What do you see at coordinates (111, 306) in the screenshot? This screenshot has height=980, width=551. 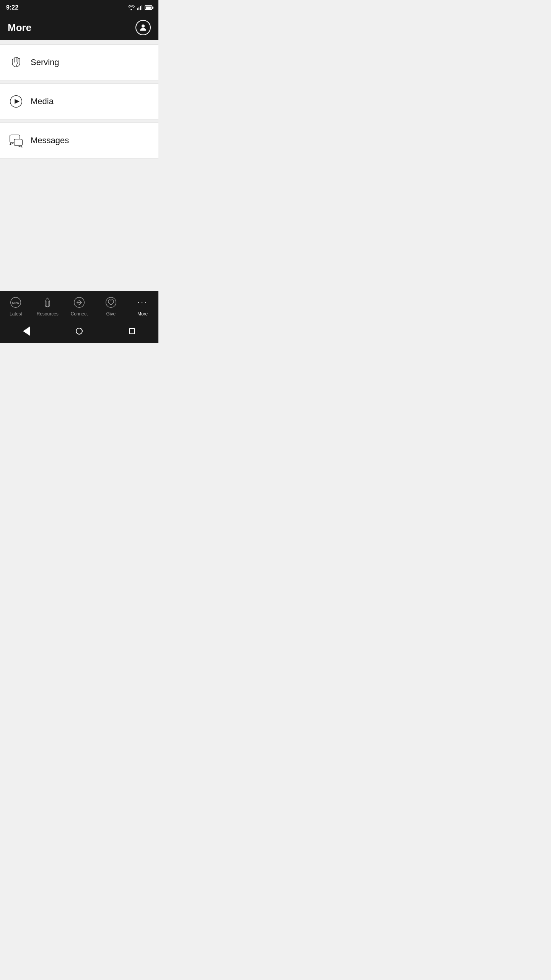 I see `nav-item-give: Give` at bounding box center [111, 306].